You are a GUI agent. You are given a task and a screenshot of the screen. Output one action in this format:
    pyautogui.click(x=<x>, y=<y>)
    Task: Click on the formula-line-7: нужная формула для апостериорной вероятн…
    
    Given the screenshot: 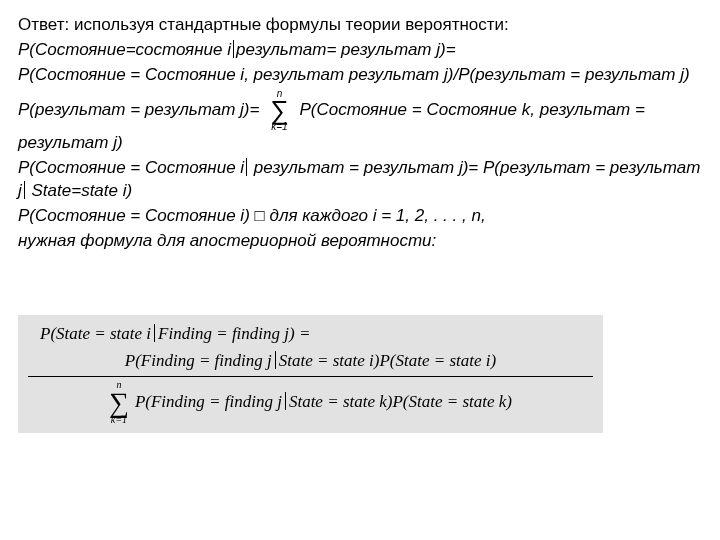 What is the action you would take?
    pyautogui.click(x=360, y=242)
    